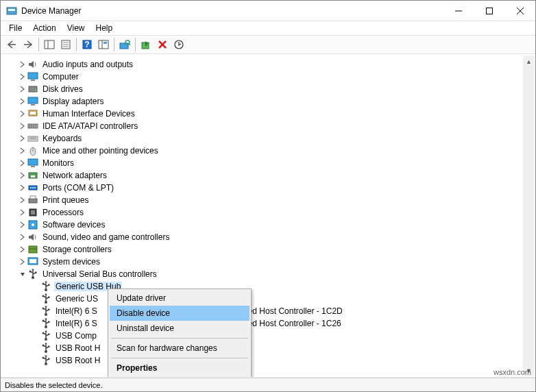  What do you see at coordinates (78, 188) in the screenshot?
I see `tree-node-label: Ports (COM & LPT)` at bounding box center [78, 188].